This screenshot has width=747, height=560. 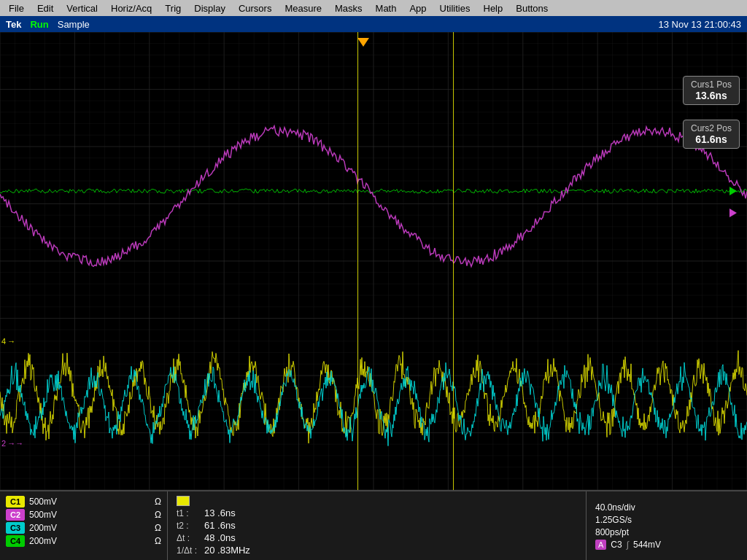 What do you see at coordinates (43, 515) in the screenshot?
I see `ch2-voltage: 500mV` at bounding box center [43, 515].